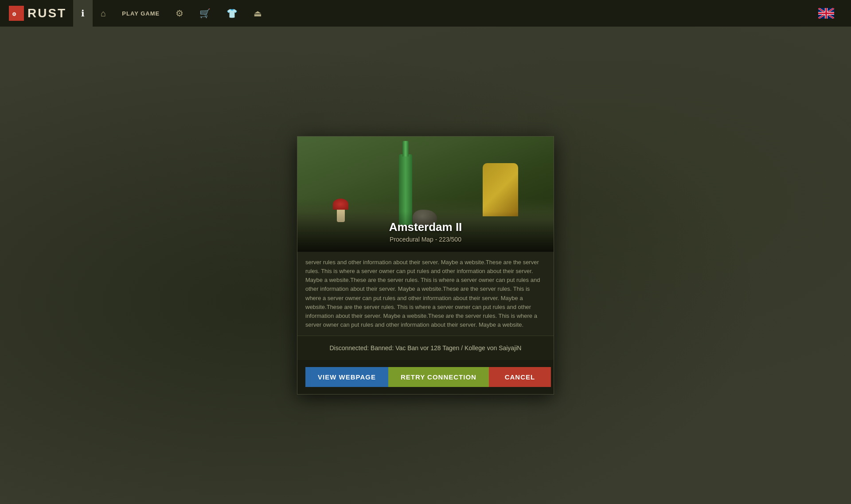 This screenshot has height=504, width=851. What do you see at coordinates (426, 377) in the screenshot?
I see `button-row: VIEW WEBPAGE Retry Connection Cancel` at bounding box center [426, 377].